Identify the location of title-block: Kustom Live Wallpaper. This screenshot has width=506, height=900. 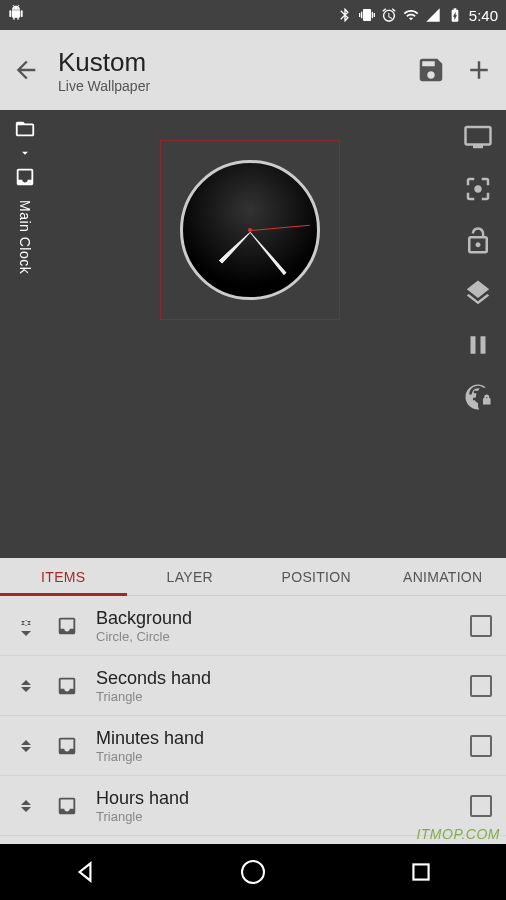
(228, 70).